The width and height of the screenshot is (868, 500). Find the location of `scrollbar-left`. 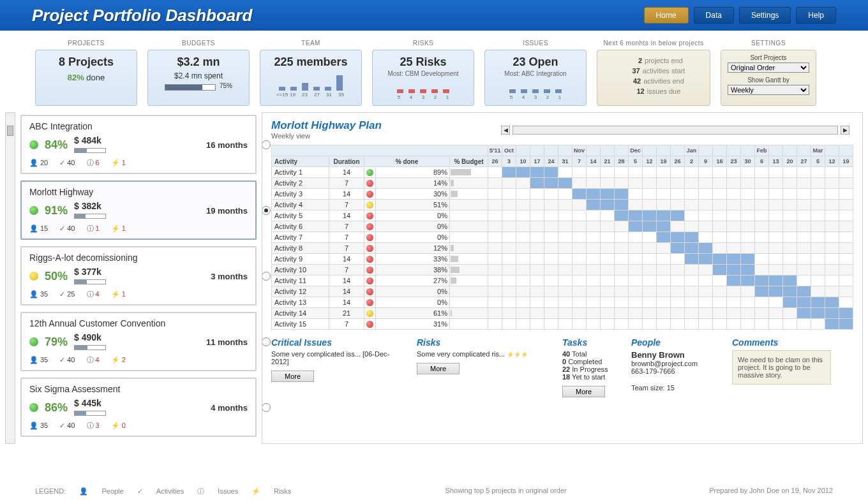

scrollbar-left is located at coordinates (10, 278).